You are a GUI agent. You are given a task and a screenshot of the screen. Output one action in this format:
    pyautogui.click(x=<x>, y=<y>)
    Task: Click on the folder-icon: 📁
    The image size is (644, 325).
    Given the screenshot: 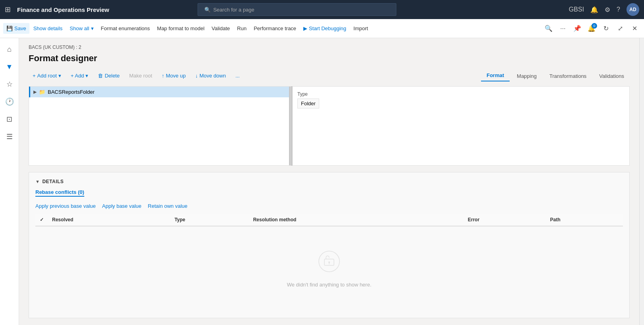 What is the action you would take?
    pyautogui.click(x=42, y=92)
    